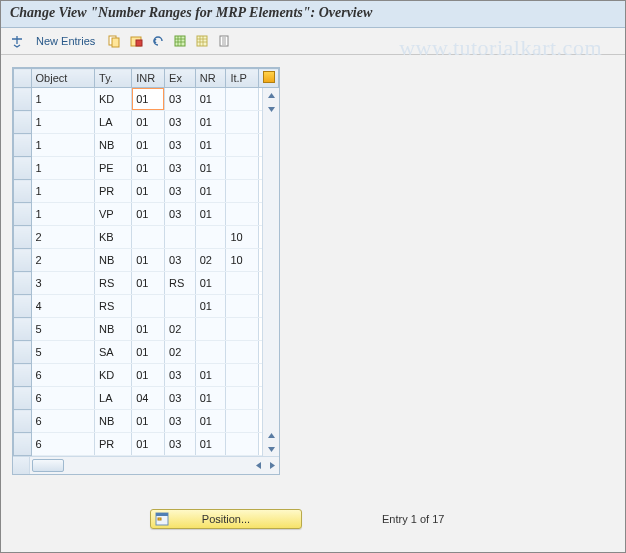 The image size is (626, 553). What do you see at coordinates (272, 466) in the screenshot?
I see `scroll-right-icon` at bounding box center [272, 466].